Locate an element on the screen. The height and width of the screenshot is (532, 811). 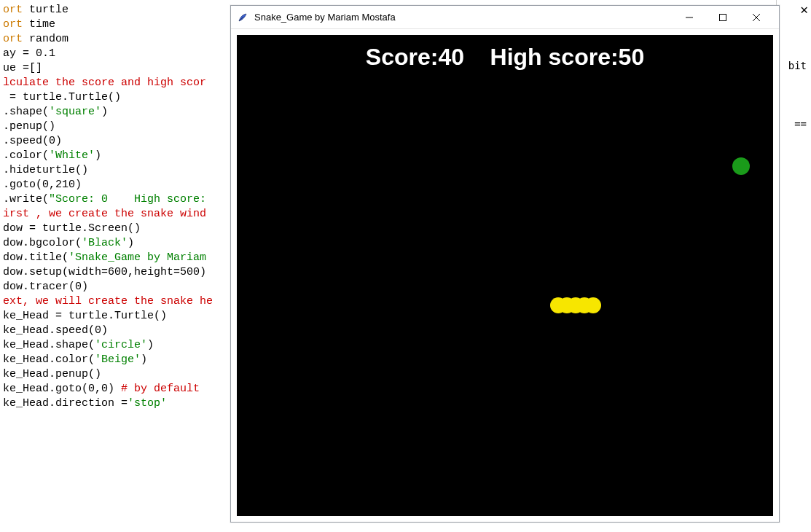
feather-icon is located at coordinates (243, 17).